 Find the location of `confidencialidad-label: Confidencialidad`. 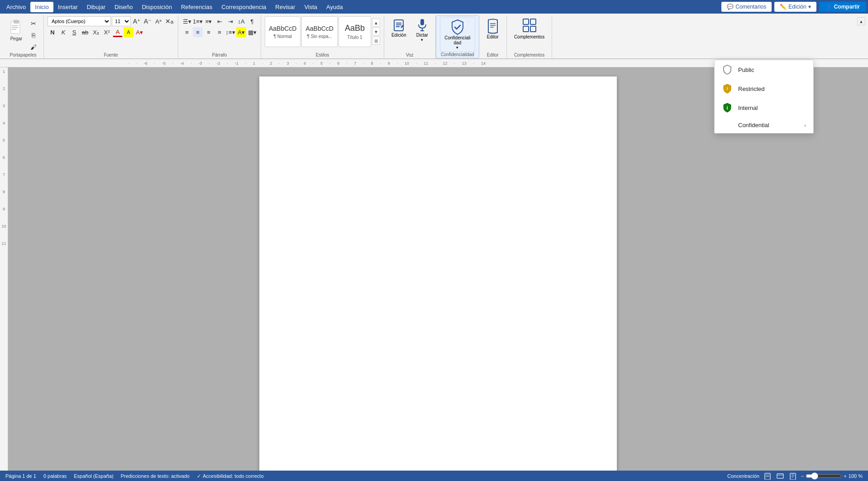

confidencialidad-label: Confidencialidad is located at coordinates (458, 55).